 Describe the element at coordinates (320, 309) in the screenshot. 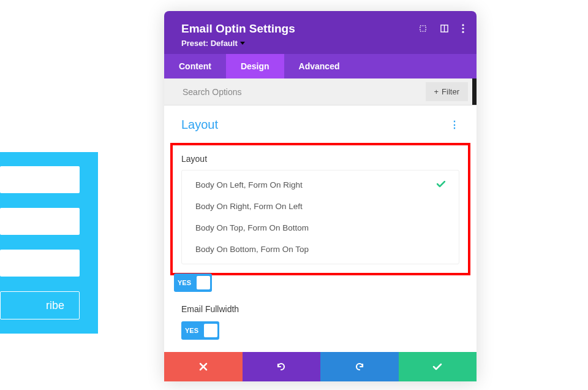

I see `email-fullwidth-label: Email Fullwidth` at that location.